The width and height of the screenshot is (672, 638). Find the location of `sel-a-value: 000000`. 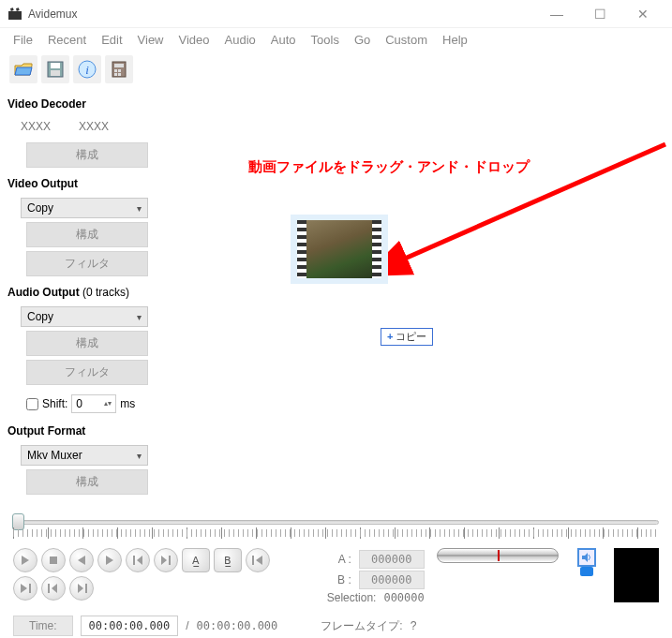

sel-a-value: 000000 is located at coordinates (392, 559).